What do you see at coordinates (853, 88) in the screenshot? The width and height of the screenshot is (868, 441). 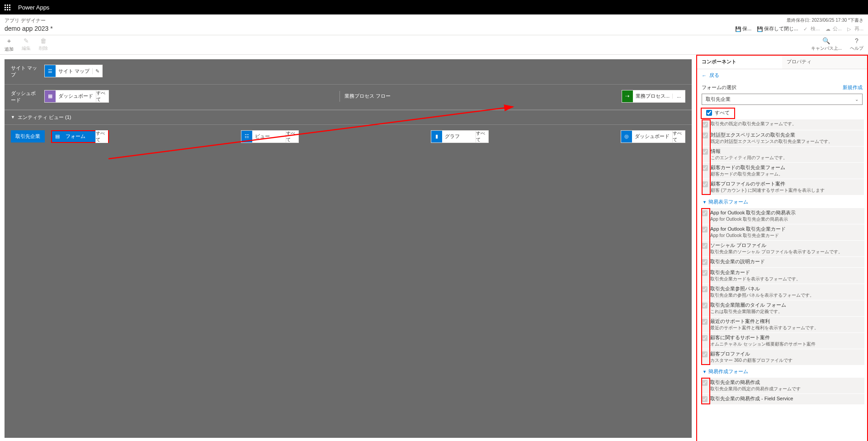 I see `new-form-link: 新規作成` at bounding box center [853, 88].